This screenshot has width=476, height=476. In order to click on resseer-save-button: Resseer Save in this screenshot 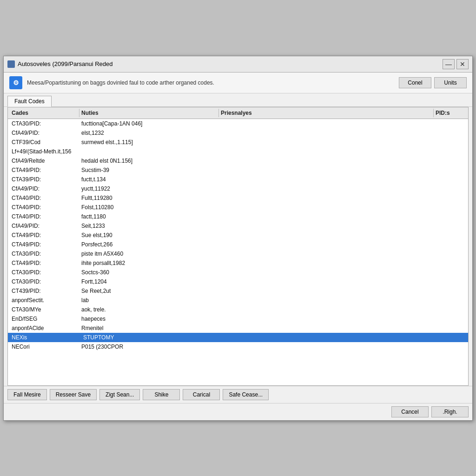, I will do `click(73, 395)`.